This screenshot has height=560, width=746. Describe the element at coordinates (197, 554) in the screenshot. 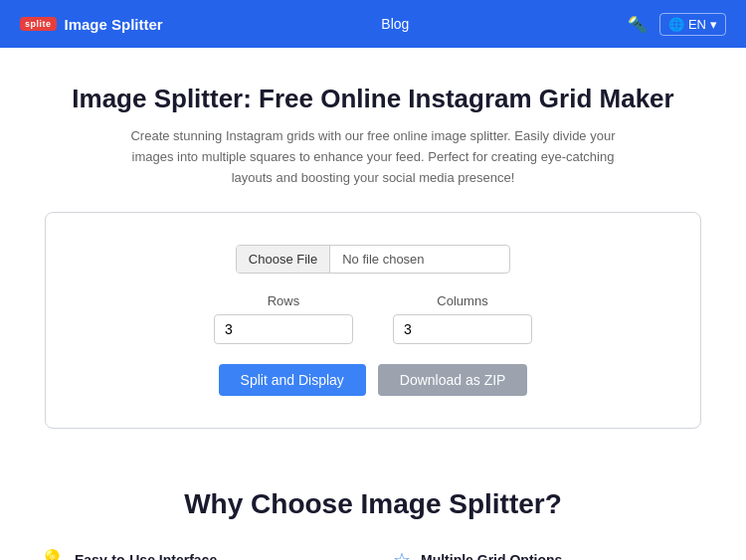

I see `feature-icon-row-1: 💡 Easy-to-Use Interface` at that location.